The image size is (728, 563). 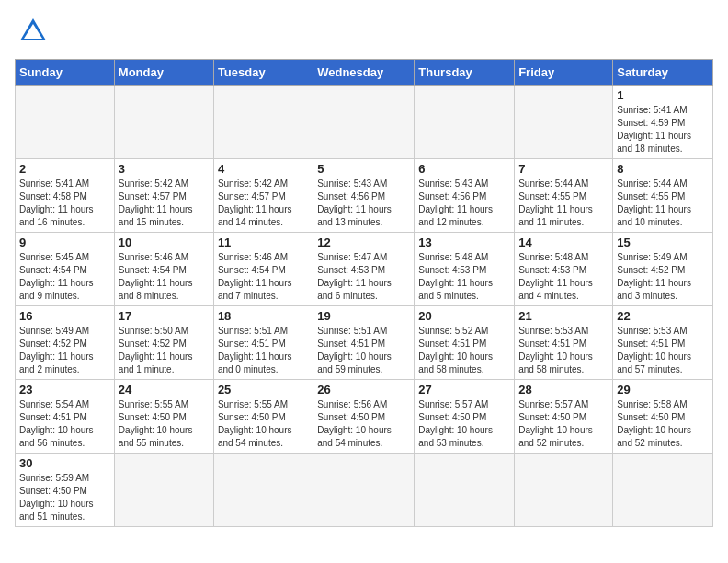 What do you see at coordinates (164, 316) in the screenshot?
I see `day-number: 17` at bounding box center [164, 316].